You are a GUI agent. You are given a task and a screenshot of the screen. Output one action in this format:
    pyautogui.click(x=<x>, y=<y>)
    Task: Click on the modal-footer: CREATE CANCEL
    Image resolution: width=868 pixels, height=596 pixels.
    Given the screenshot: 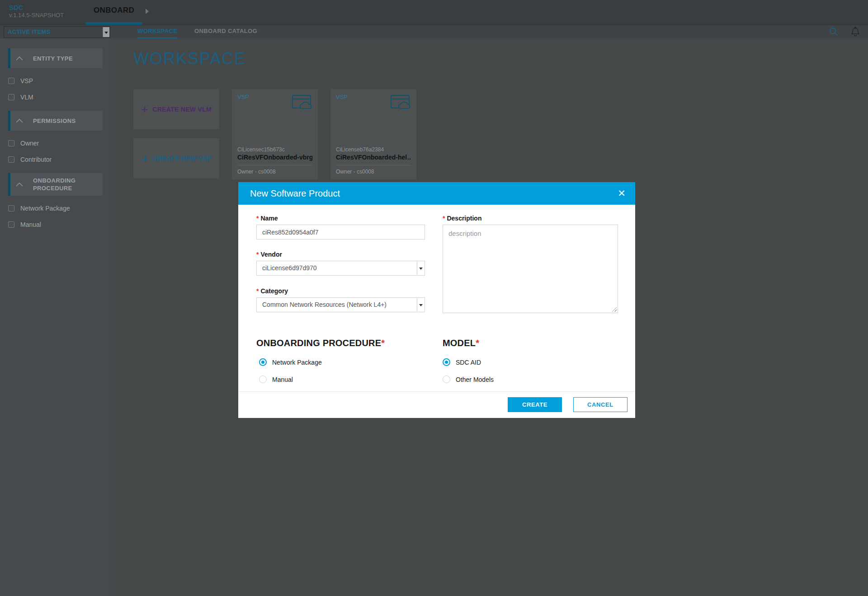 What is the action you would take?
    pyautogui.click(x=437, y=405)
    